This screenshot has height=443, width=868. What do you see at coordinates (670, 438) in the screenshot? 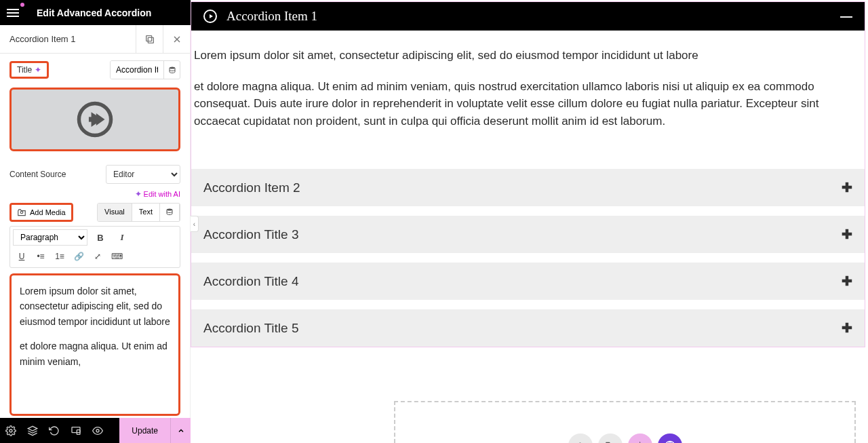
I see `globals-icon` at bounding box center [670, 438].